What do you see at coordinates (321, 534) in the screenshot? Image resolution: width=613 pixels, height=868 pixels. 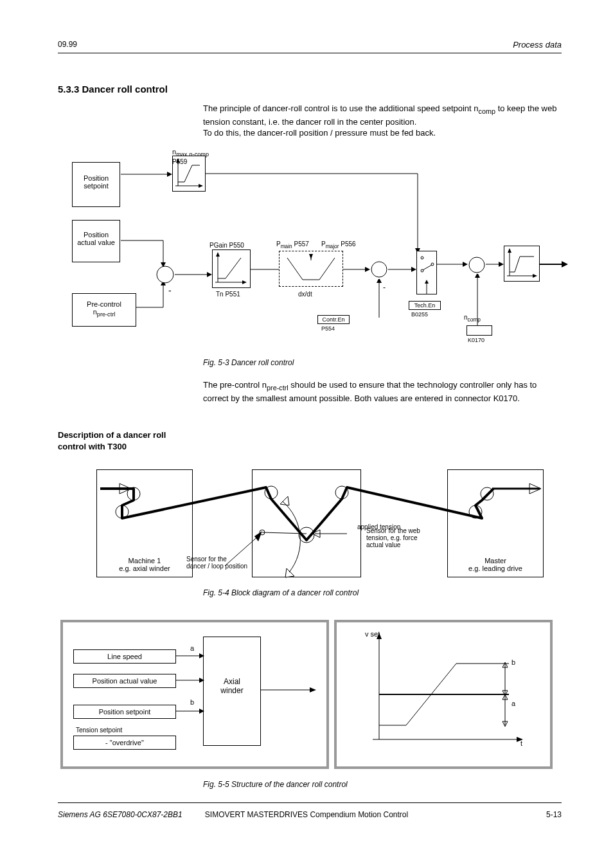 I see `belt-path` at bounding box center [321, 534].